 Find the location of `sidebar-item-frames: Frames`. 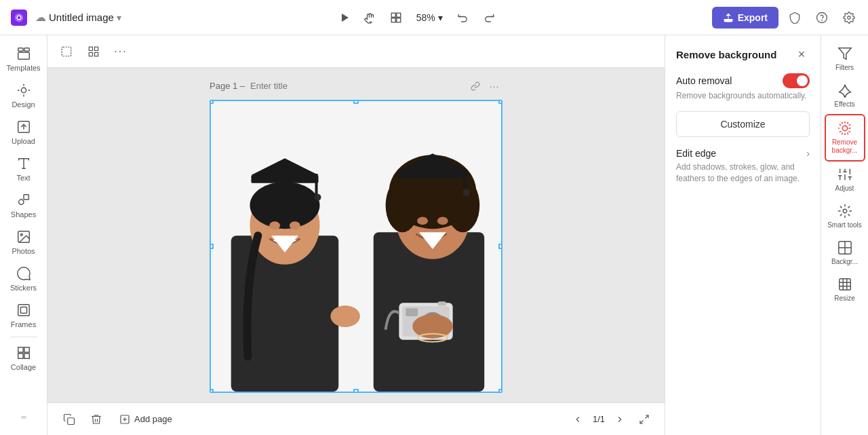

sidebar-item-frames: Frames is located at coordinates (24, 316).